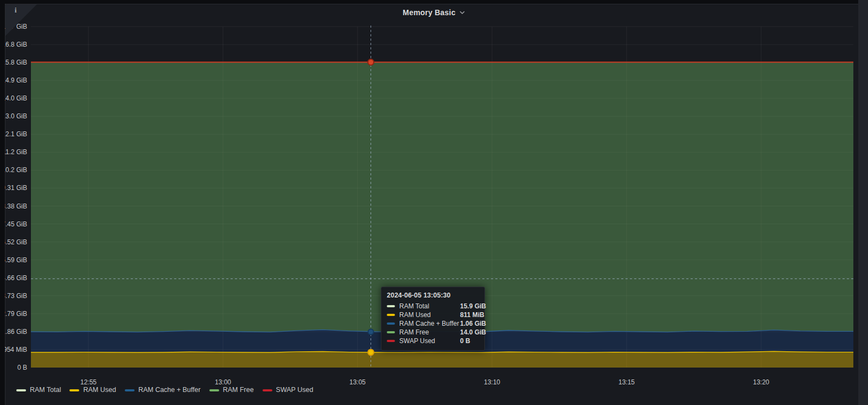 This screenshot has width=868, height=405. Describe the element at coordinates (433, 332) in the screenshot. I see `tooltip-row: RAM Free14.0 GiB` at that location.